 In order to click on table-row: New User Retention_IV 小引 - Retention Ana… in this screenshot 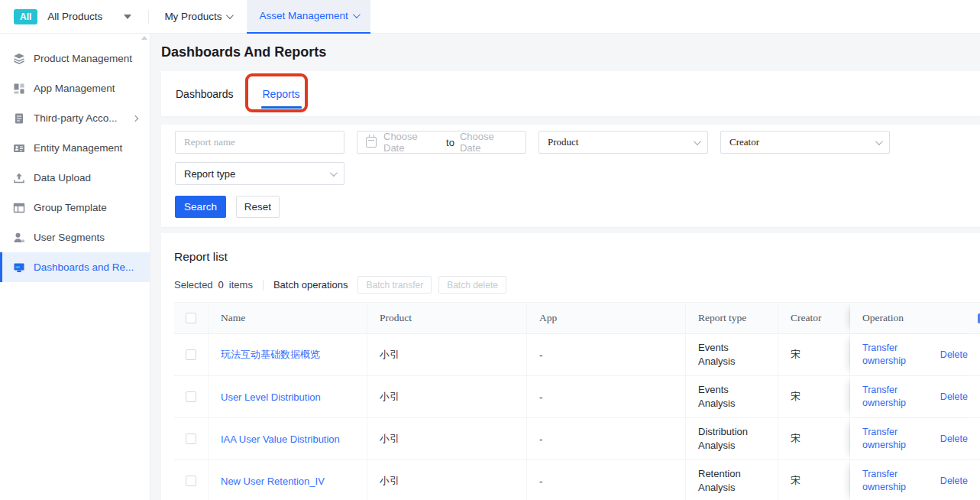, I will do `click(577, 480)`.